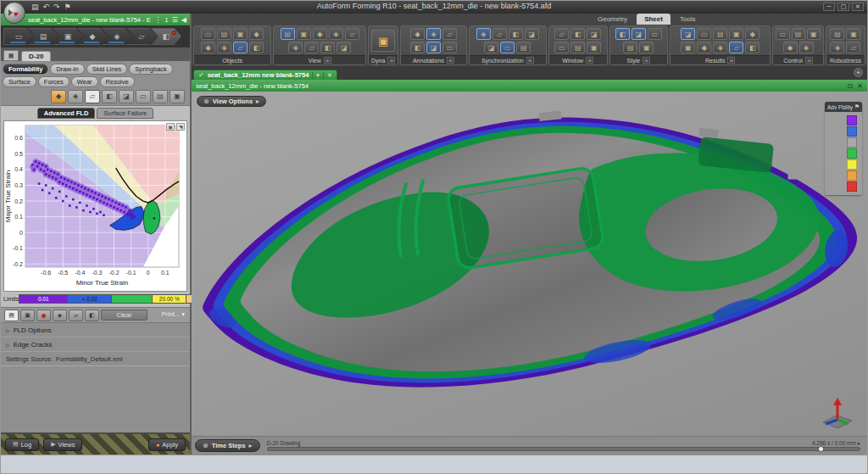 This screenshot has width=868, height=474. I want to click on doc-icon: ▤, so click(160, 97).